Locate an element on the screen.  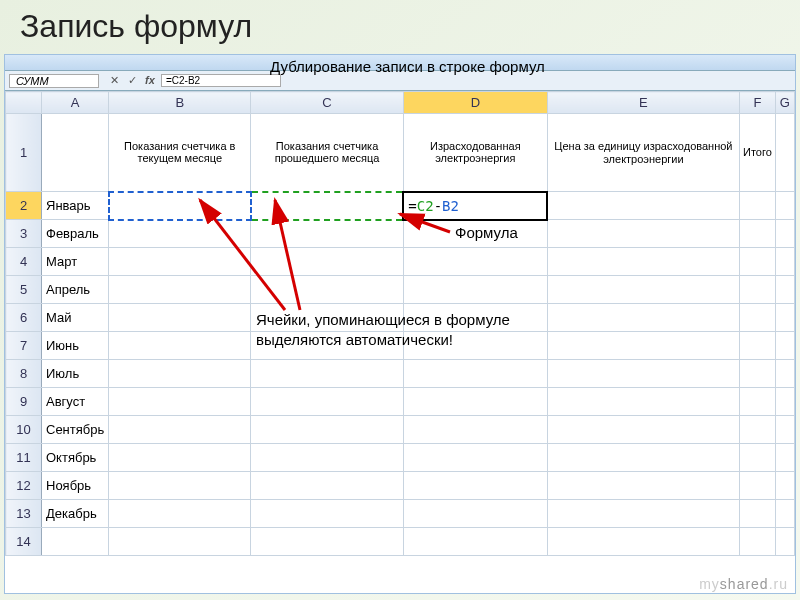
cell-A4: Март is located at coordinates (76, 262).